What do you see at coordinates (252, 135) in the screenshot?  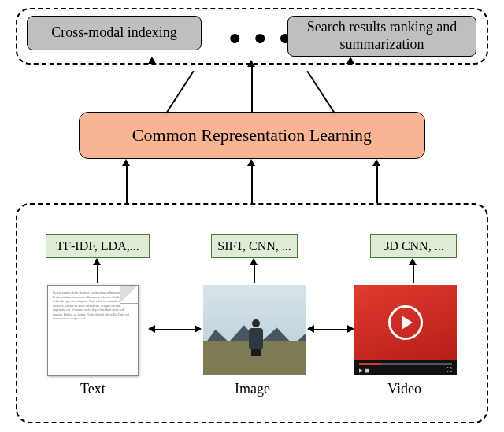 I see `crl-label: Common Representation Learning` at bounding box center [252, 135].